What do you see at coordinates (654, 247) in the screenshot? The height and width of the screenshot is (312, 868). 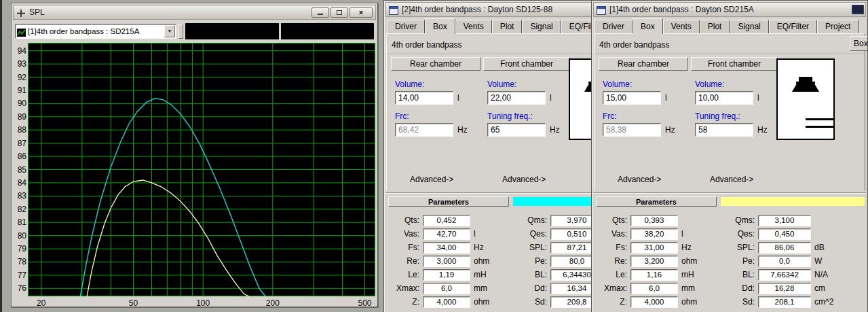 I see `param-value: 31,00` at bounding box center [654, 247].